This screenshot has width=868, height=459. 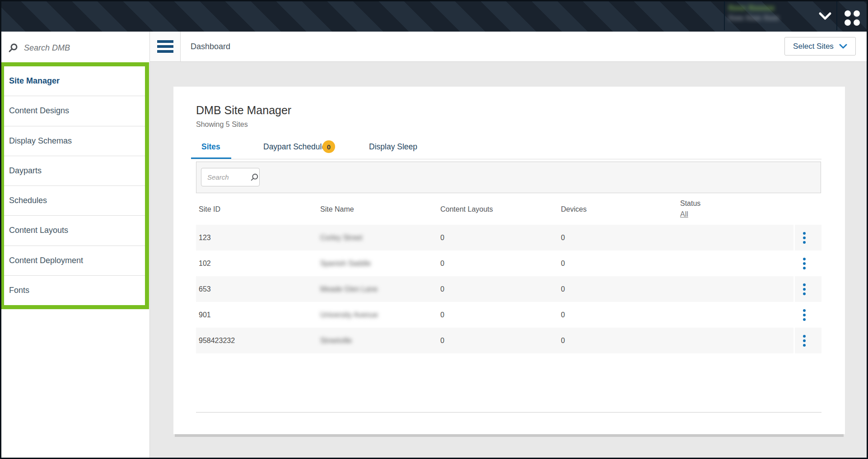 What do you see at coordinates (75, 141) in the screenshot?
I see `sidebar-item-display-schemas: Display Schemas` at bounding box center [75, 141].